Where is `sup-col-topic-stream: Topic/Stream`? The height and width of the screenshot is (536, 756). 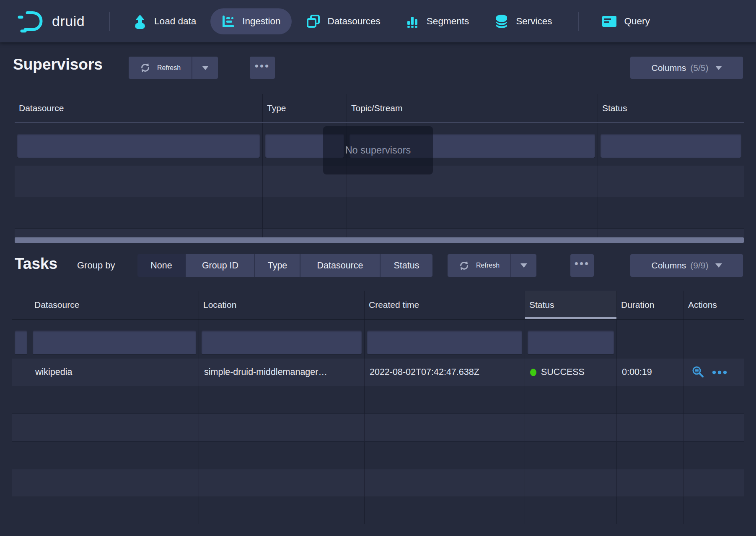
sup-col-topic-stream: Topic/Stream is located at coordinates (473, 108).